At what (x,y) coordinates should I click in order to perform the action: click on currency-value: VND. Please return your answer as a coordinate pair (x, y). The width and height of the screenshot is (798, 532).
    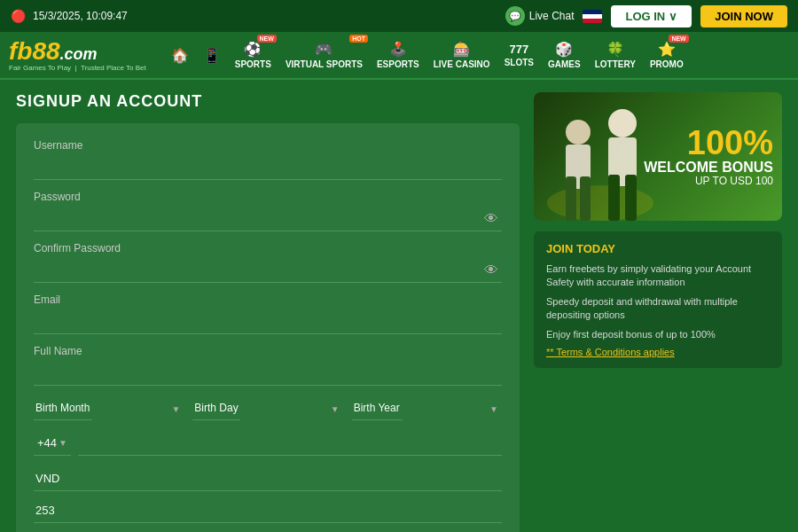
    Looking at the image, I should click on (268, 479).